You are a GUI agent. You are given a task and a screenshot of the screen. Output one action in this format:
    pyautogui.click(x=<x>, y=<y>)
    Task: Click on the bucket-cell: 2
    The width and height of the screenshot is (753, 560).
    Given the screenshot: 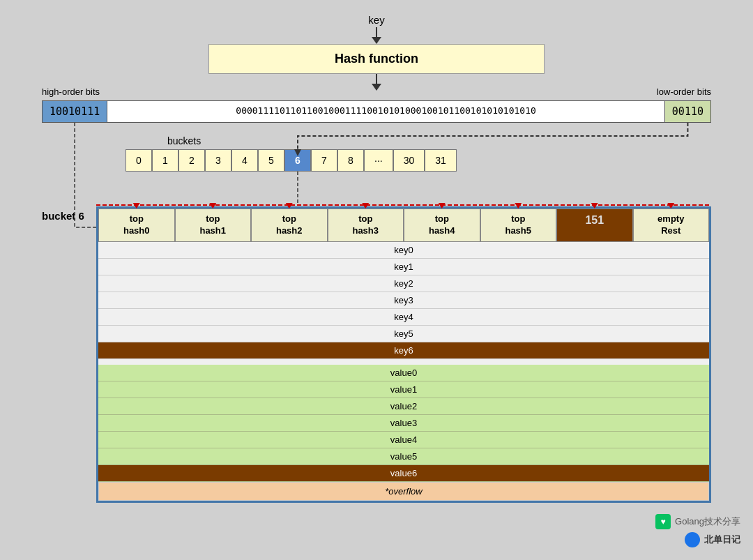 What is the action you would take?
    pyautogui.click(x=192, y=160)
    